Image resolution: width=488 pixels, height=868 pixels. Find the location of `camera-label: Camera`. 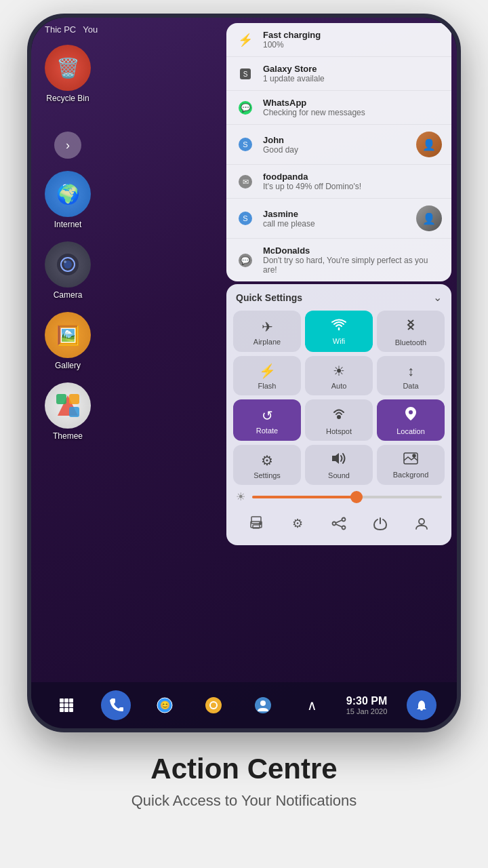

camera-label: Camera is located at coordinates (68, 295).